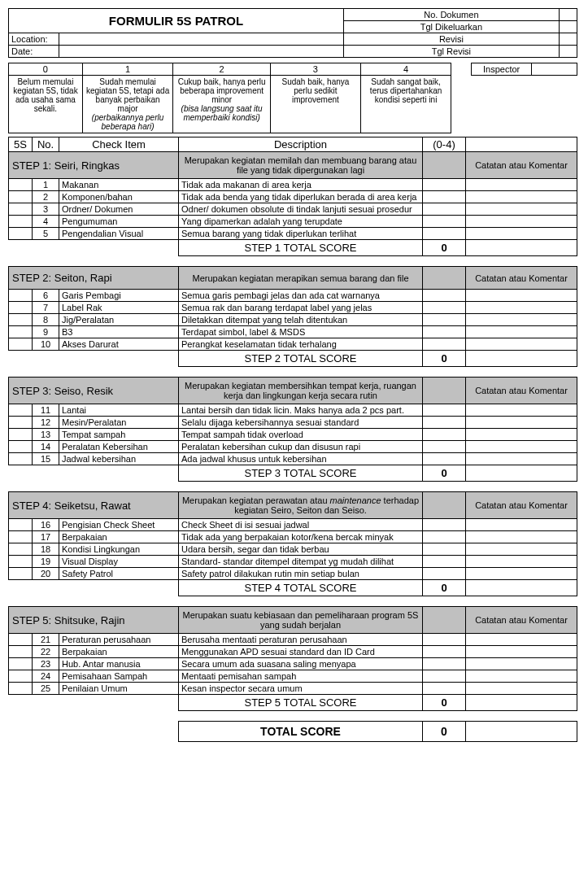 Image resolution: width=588 pixels, height=886 pixels. I want to click on tgl-revisi-label: Tgl Revisi, so click(452, 52).